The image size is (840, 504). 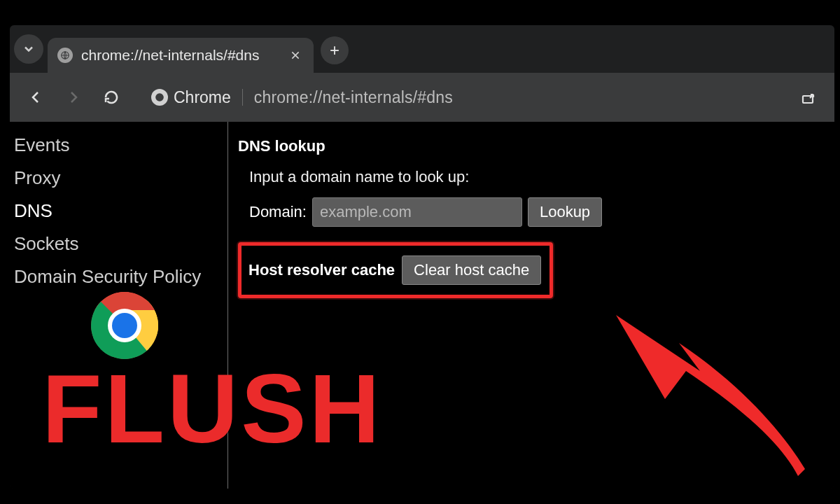 What do you see at coordinates (65, 55) in the screenshot?
I see `globe-icon` at bounding box center [65, 55].